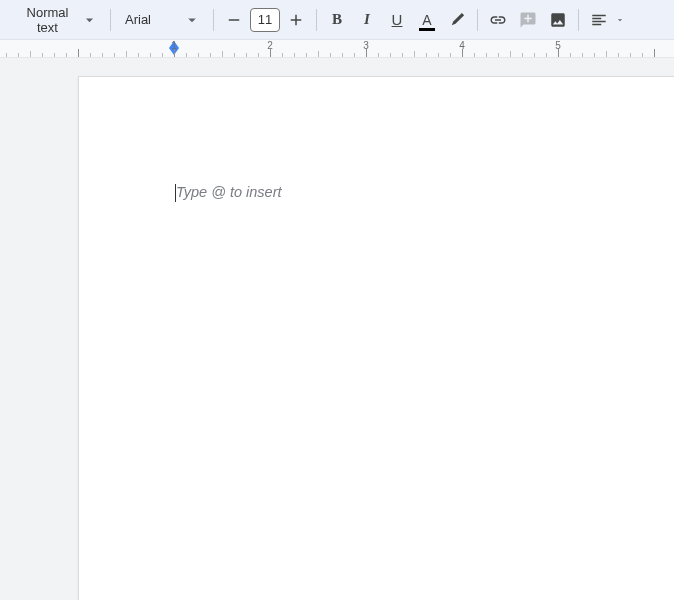 This screenshot has height=600, width=674. I want to click on ruler-label: 1, so click(174, 46).